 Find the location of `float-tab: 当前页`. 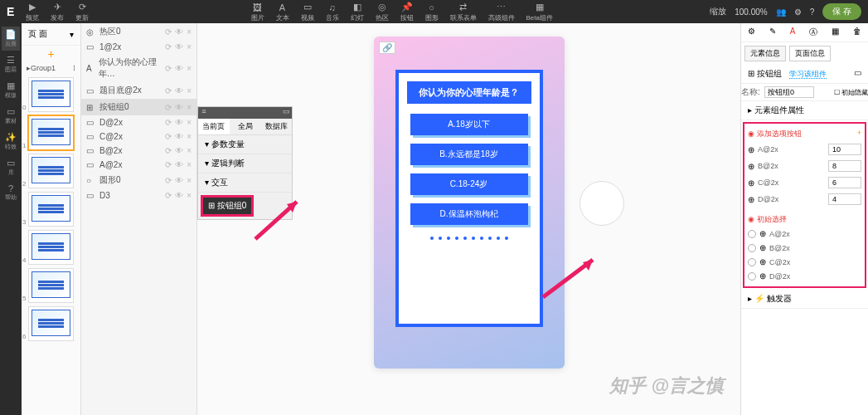

float-tab: 当前页 is located at coordinates (214, 126).